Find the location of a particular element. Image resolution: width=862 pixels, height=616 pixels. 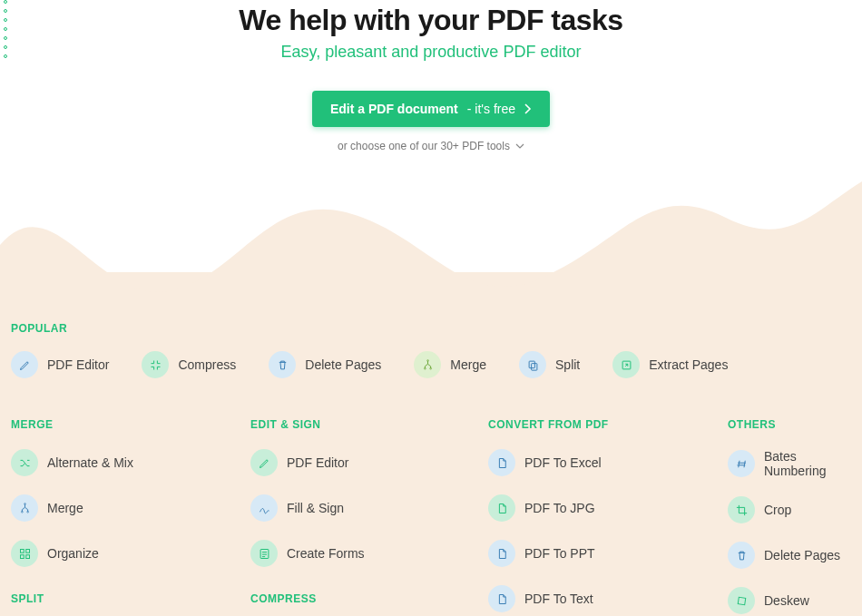

edit-sign-section-label: EDIT & SIGN is located at coordinates (369, 425).